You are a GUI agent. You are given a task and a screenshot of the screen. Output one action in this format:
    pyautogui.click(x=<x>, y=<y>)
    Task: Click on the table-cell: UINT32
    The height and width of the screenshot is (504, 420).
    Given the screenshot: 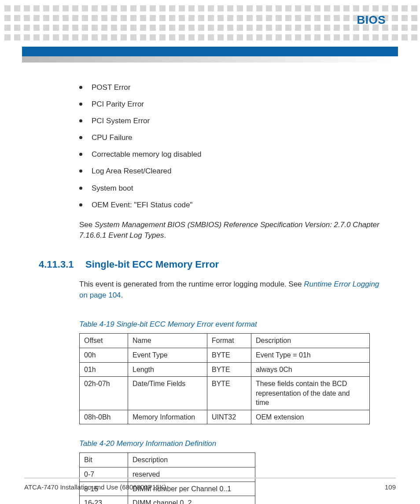 What is the action you would take?
    pyautogui.click(x=229, y=417)
    